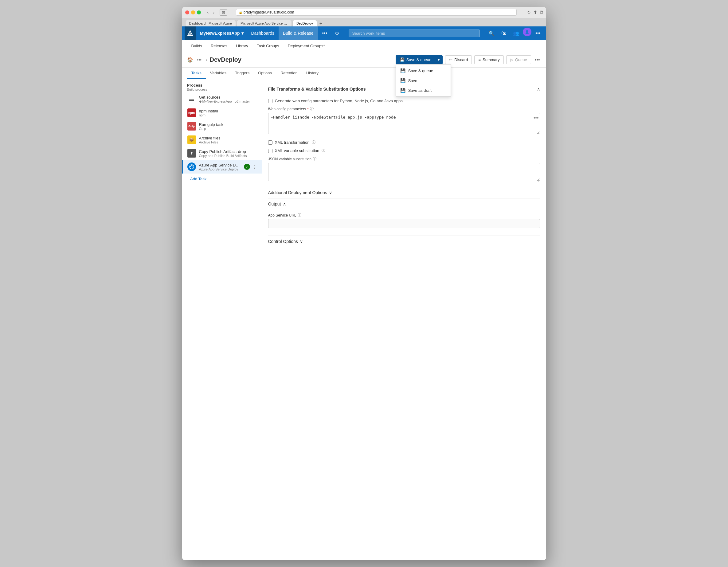  Describe the element at coordinates (404, 224) in the screenshot. I see `app-service-url-input` at that location.